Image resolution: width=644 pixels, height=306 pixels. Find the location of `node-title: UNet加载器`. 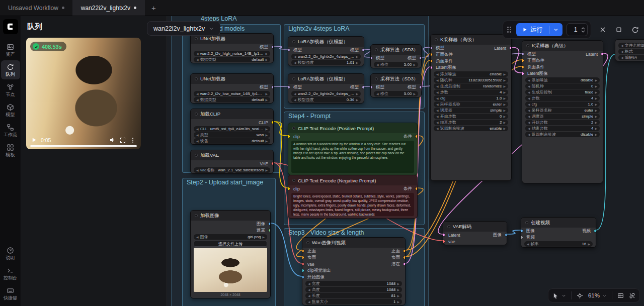

node-title: UNet加载器 is located at coordinates (232, 79).